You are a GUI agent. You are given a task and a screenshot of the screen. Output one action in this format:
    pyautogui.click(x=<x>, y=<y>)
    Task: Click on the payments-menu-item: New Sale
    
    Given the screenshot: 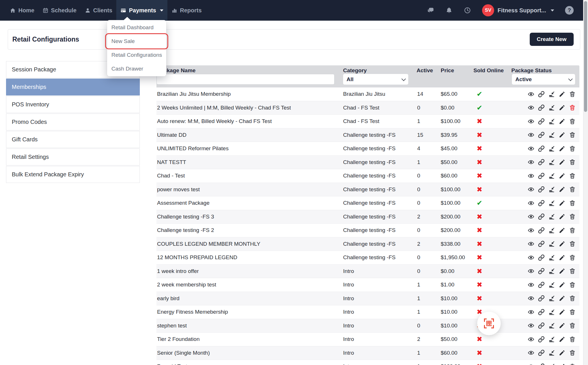 What is the action you would take?
    pyautogui.click(x=137, y=41)
    